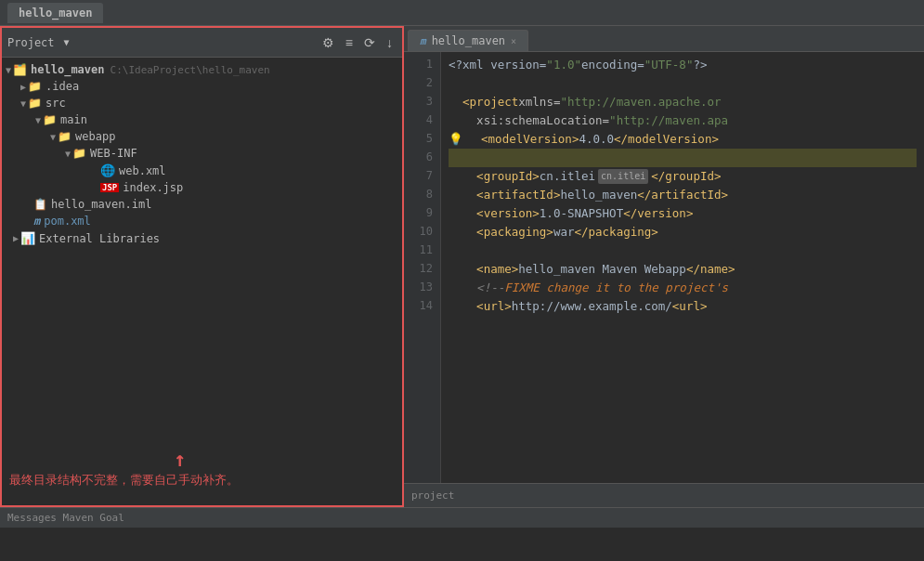 The image size is (924, 561). Describe the element at coordinates (468, 41) in the screenshot. I see `editor-tab-pom: m hello_maven ×` at that location.